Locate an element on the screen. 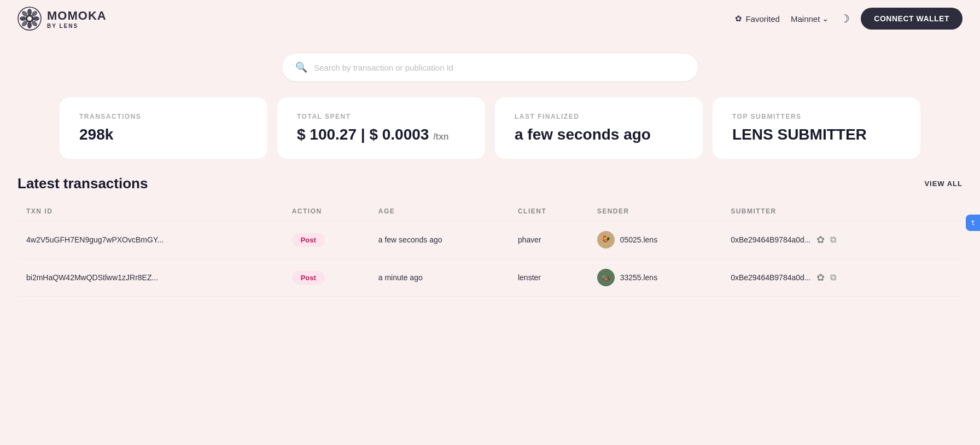 The width and height of the screenshot is (980, 445). search-input is located at coordinates (499, 68).